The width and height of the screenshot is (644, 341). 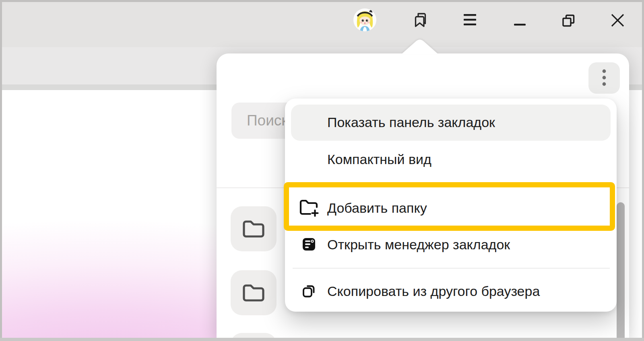 I want to click on bookmark-manager-icon, so click(x=309, y=245).